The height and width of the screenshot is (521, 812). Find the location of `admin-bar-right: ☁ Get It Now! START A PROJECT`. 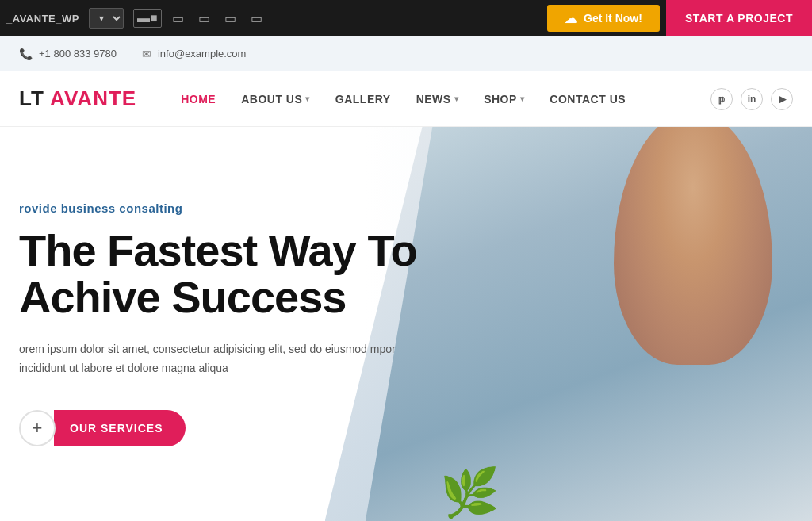

admin-bar-right: ☁ Get It Now! START A PROJECT is located at coordinates (676, 18).